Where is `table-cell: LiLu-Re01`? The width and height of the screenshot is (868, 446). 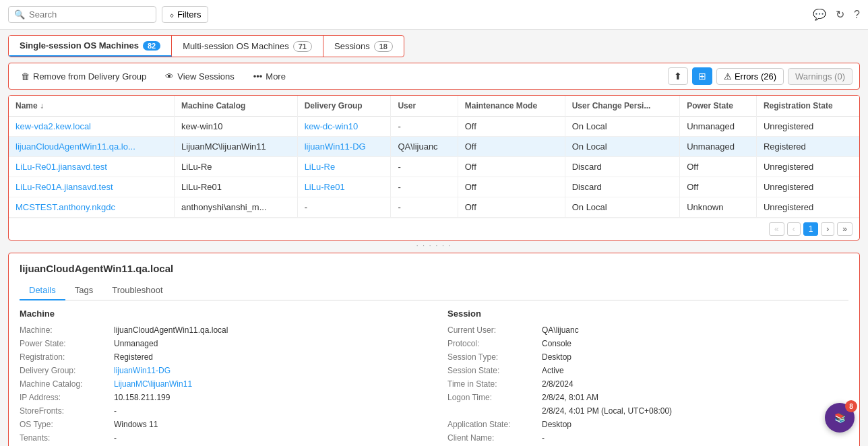 table-cell: LiLu-Re01 is located at coordinates (344, 187).